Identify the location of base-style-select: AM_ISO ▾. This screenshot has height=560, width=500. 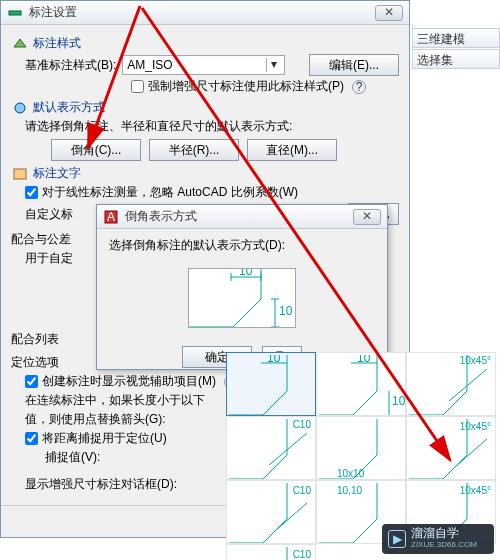
(204, 65).